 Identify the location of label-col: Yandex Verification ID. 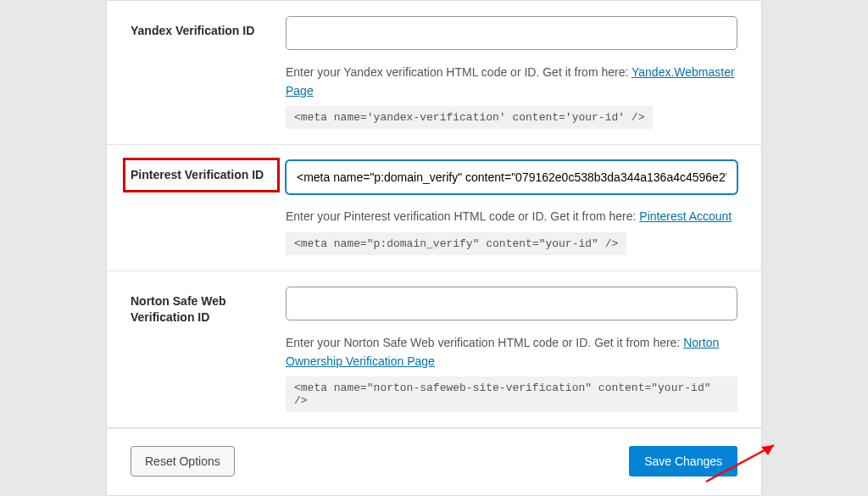
(209, 73).